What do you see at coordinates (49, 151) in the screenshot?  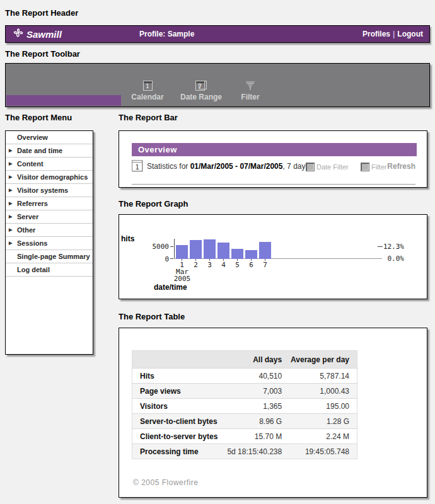 I see `menu-item-date-and-time: ▶Date and time` at bounding box center [49, 151].